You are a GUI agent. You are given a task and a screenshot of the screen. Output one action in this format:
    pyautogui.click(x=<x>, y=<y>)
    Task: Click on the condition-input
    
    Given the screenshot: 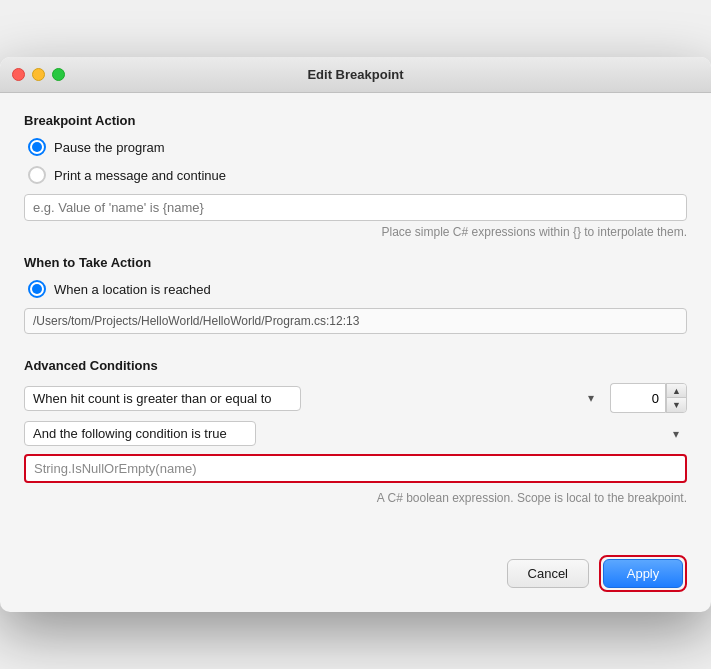 What is the action you would take?
    pyautogui.click(x=356, y=468)
    